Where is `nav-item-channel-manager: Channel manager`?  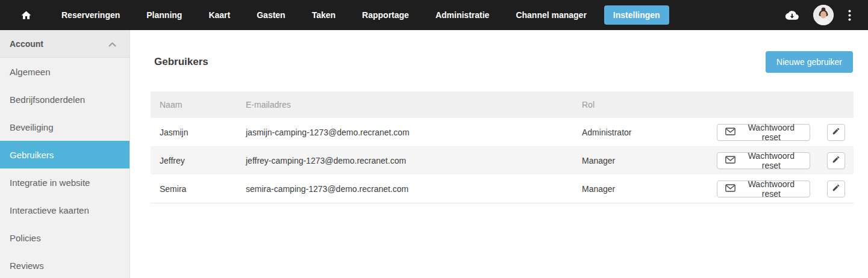
nav-item-channel-manager: Channel manager is located at coordinates (551, 15).